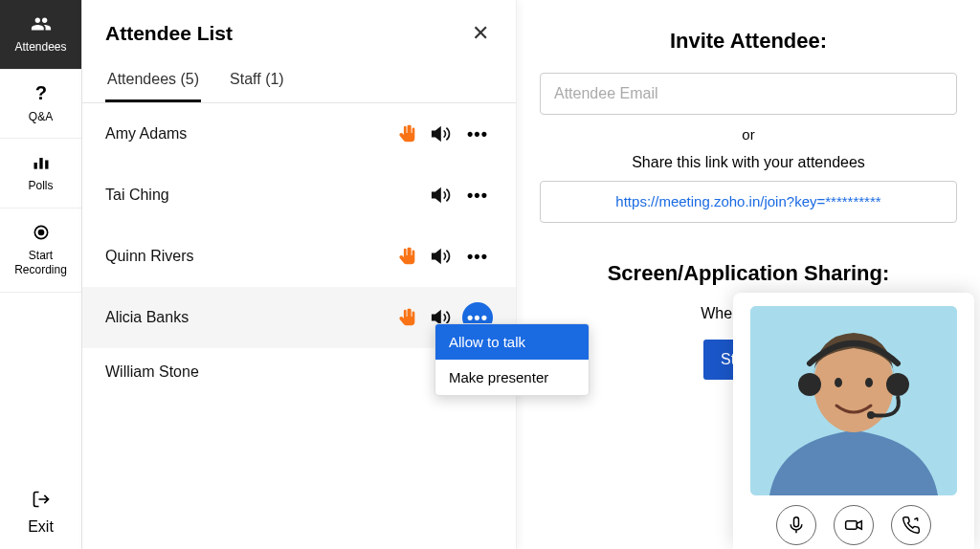  Describe the element at coordinates (480, 33) in the screenshot. I see `close-button: ✕` at that location.